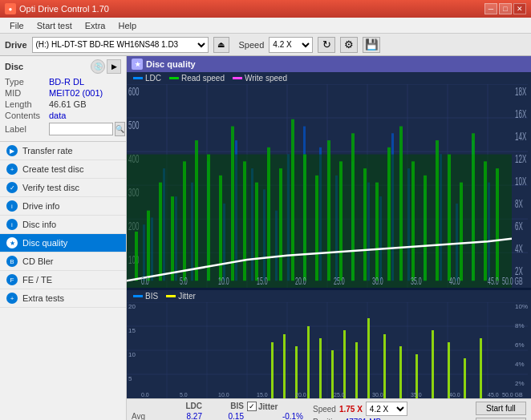 The image size is (531, 420). What do you see at coordinates (58, 115) in the screenshot?
I see `disc-contents-value: data` at bounding box center [58, 115].